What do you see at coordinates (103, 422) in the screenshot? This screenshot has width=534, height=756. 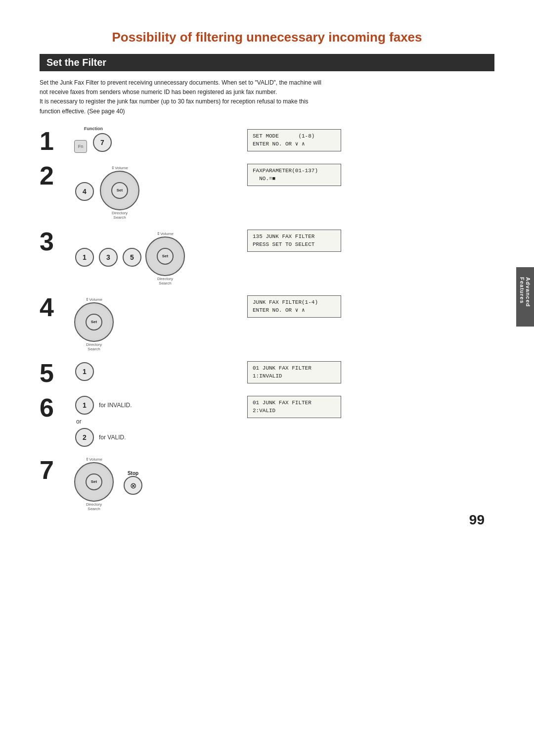 I see `step-6-options: 1 for INVALID. or 2 for VALID.` at bounding box center [103, 422].